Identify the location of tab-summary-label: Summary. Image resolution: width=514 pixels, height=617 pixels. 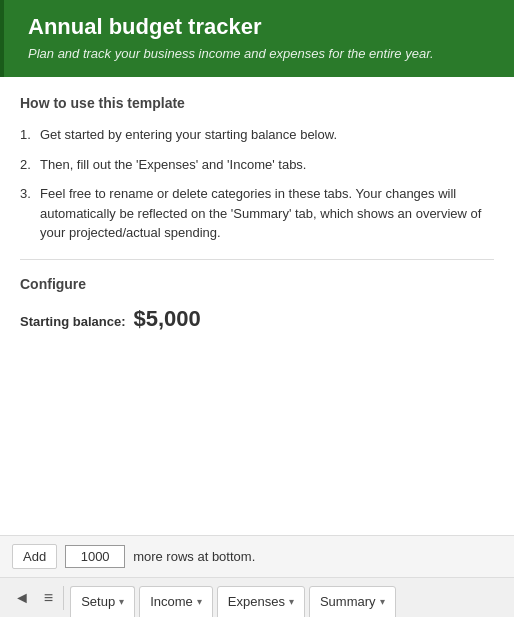
(348, 602).